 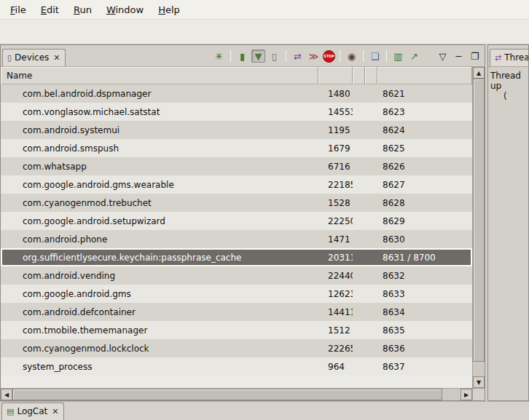 What do you see at coordinates (236, 202) in the screenshot?
I see `table-row: com.cyanogenmod.trebuchet15288628` at bounding box center [236, 202].